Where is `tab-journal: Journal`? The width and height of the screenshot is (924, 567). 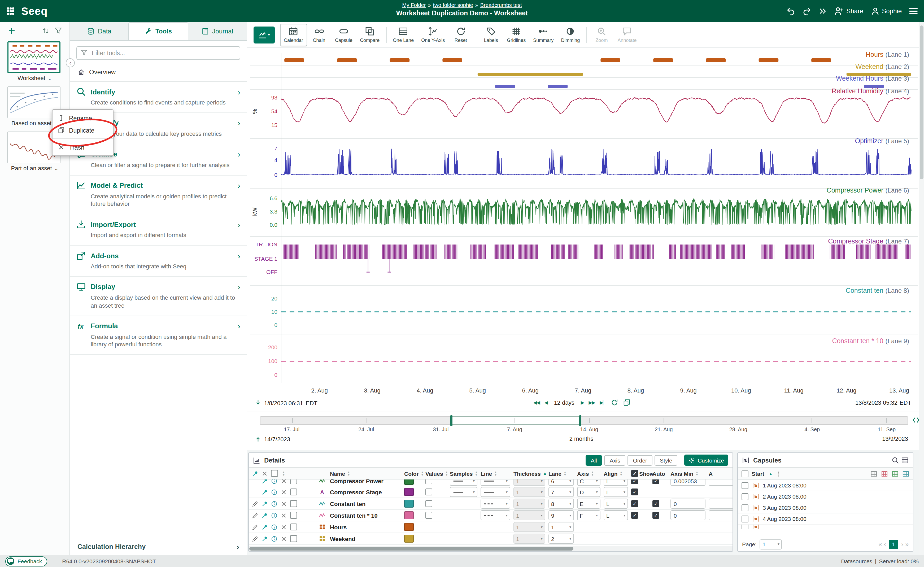 tab-journal: Journal is located at coordinates (218, 31).